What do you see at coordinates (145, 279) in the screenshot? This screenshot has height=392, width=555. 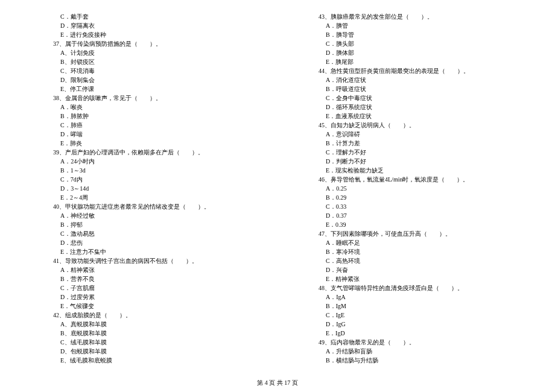 I see `option-line: B．营养不良` at bounding box center [145, 279].